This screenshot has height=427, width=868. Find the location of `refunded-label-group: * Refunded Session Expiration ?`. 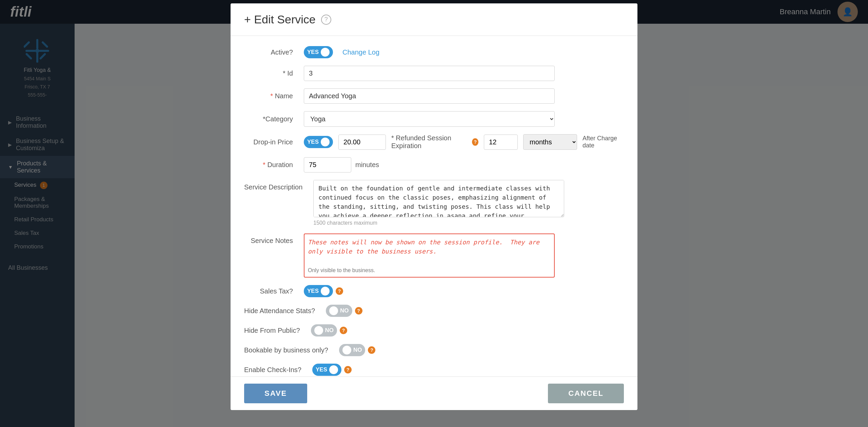

refunded-label-group: * Refunded Session Expiration ? is located at coordinates (435, 142).